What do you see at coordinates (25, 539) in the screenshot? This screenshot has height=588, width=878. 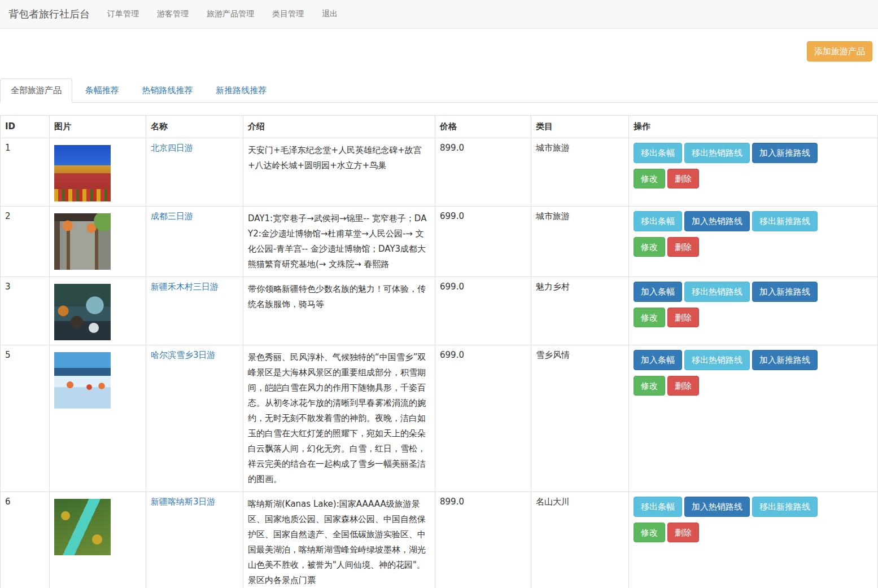 I see `cell-id: 6` at bounding box center [25, 539].